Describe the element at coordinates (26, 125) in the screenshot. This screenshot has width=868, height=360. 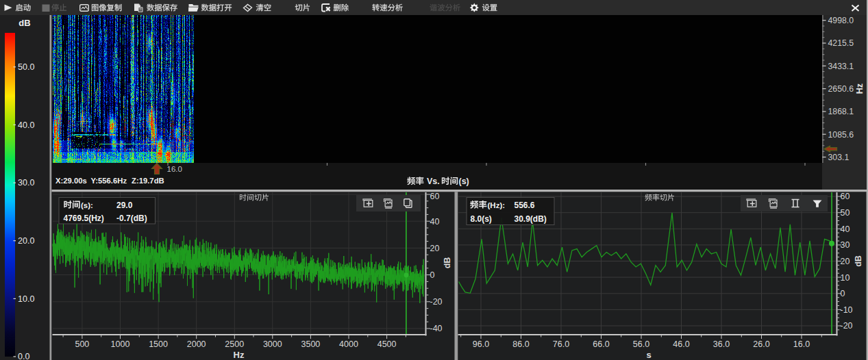
I see `svg-text: 40.0` at that location.